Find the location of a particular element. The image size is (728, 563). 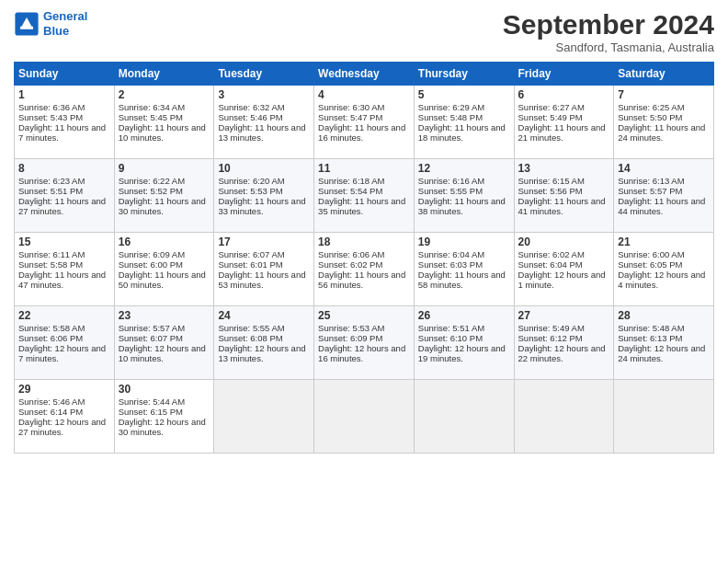

sunset-label: Sunset: 5:45 PM is located at coordinates (151, 118).